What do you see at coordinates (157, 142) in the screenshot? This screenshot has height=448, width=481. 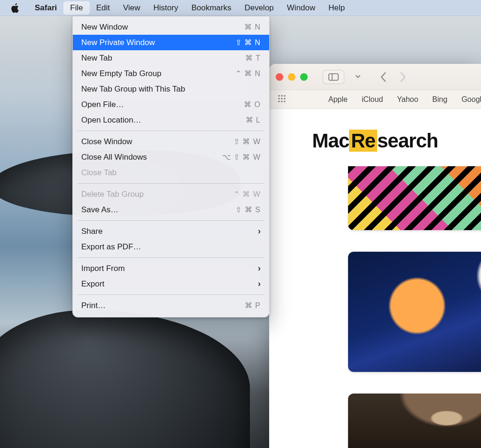 I see `menu-item-label: Close Window` at bounding box center [157, 142].